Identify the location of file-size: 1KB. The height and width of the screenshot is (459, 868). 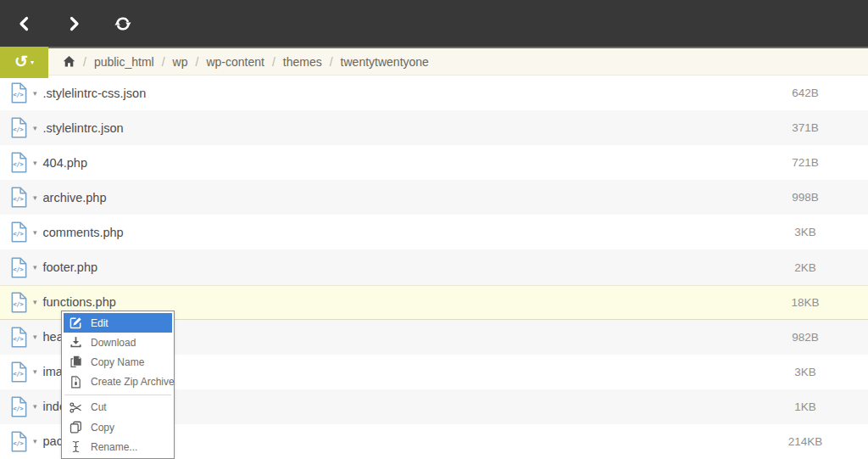
(805, 407).